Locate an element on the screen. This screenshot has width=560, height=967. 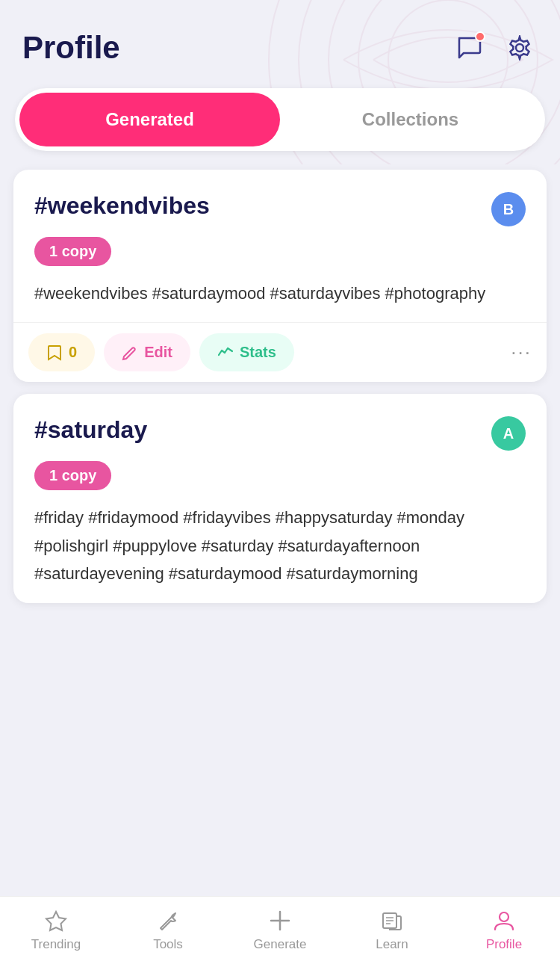
card-weekendvibes-hashtags: #weekendvibes #saturdaymood #saturdayvib… is located at coordinates (280, 293).